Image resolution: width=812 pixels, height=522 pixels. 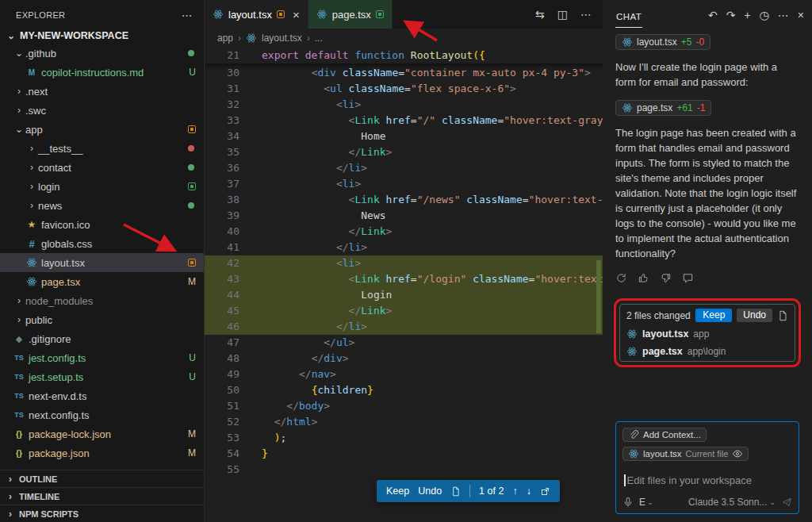 I want to click on code-line-54: 54}, so click(x=404, y=454).